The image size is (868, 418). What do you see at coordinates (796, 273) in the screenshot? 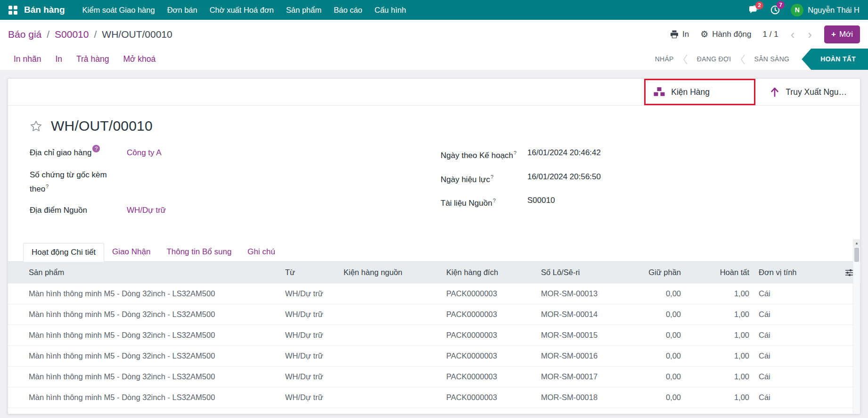
I see `header-don-vi-tinh: Đơn vị tính` at bounding box center [796, 273].